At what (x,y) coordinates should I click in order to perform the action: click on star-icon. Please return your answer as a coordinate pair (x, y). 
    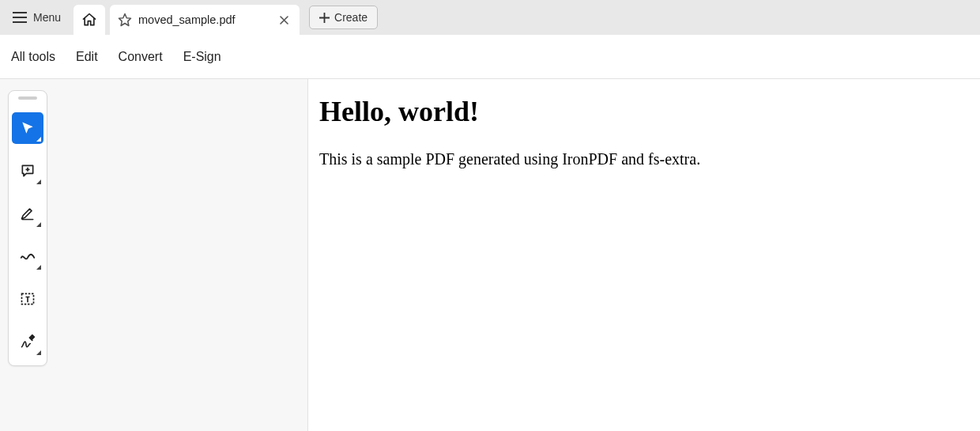
    Looking at the image, I should click on (125, 20).